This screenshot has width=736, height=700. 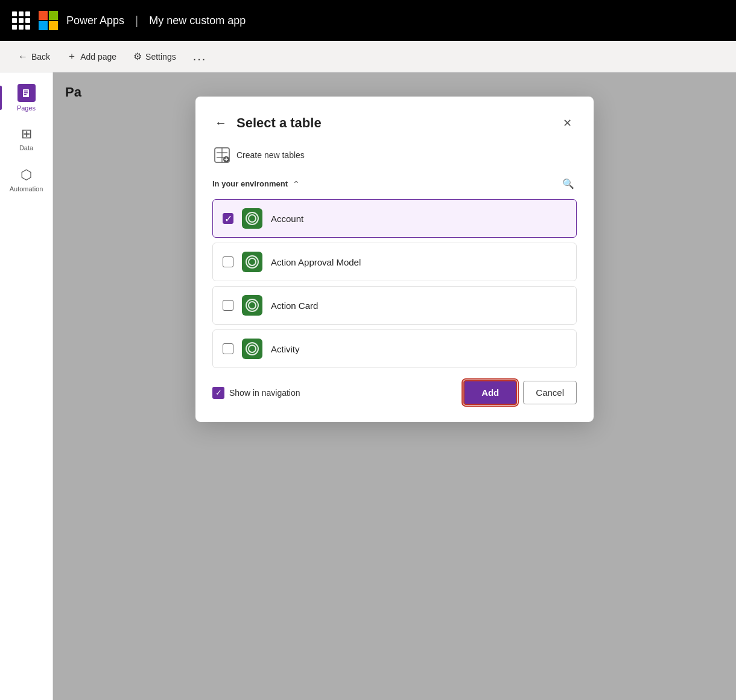 I want to click on dialog-title: Select a table, so click(x=279, y=123).